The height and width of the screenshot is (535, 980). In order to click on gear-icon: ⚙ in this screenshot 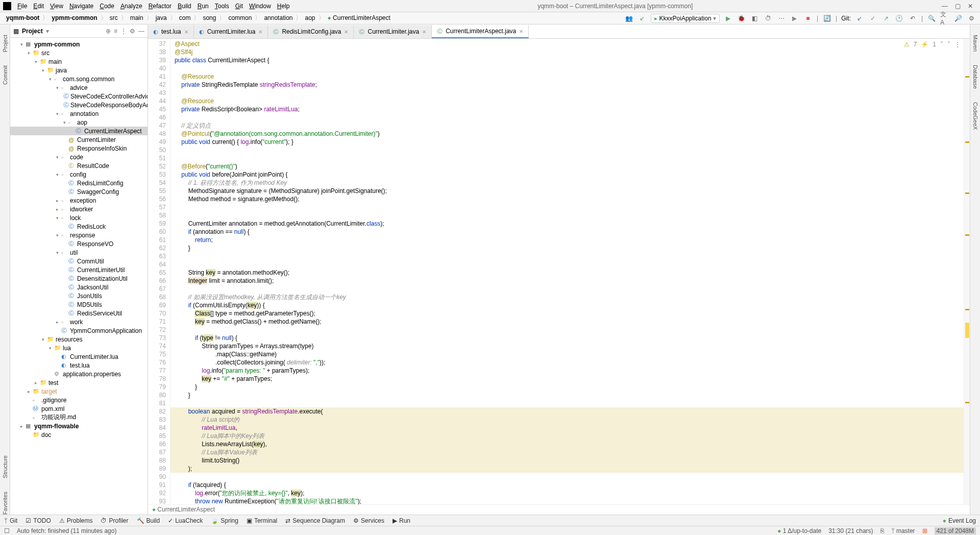, I will do `click(133, 31)`.